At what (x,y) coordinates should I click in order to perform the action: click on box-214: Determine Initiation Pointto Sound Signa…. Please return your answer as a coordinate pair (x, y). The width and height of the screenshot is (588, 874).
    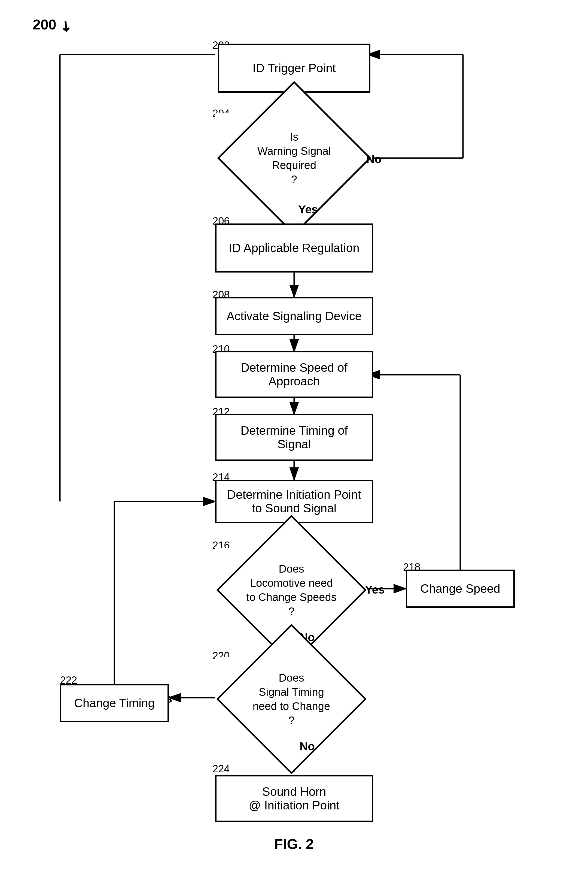
    Looking at the image, I should click on (294, 501).